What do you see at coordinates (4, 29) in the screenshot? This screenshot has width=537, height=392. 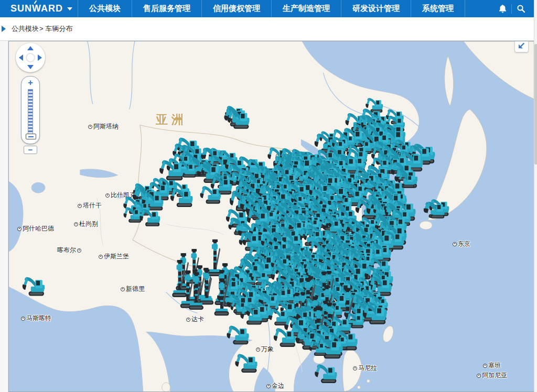 I see `sidebar-expand-arrow` at bounding box center [4, 29].